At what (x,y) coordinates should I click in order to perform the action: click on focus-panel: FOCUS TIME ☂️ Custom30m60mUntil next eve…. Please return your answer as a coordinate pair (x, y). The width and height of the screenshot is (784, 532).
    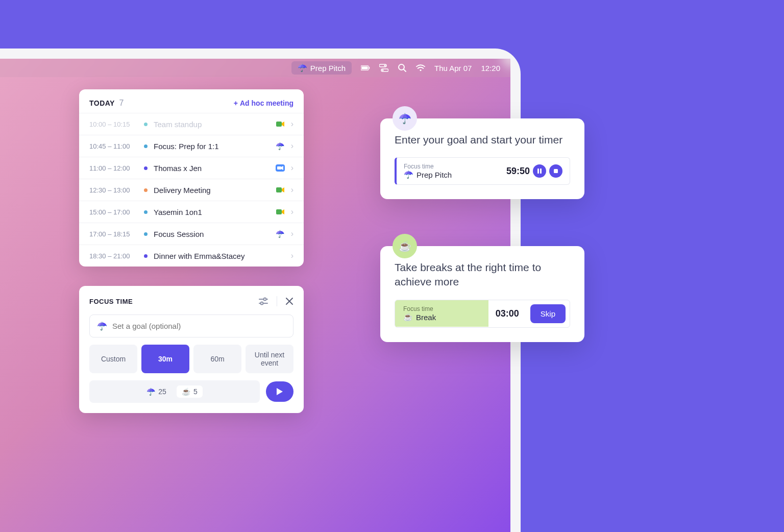
    Looking at the image, I should click on (191, 349).